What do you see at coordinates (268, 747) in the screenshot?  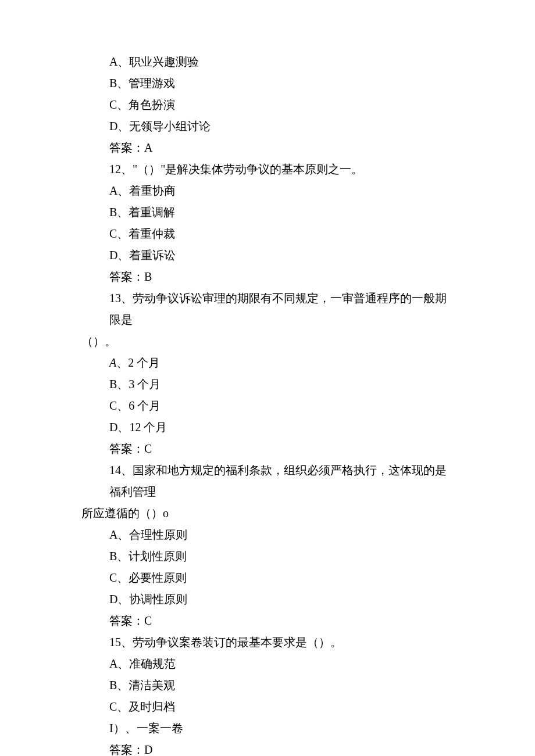 I see `q15-answer: 答案：D` at bounding box center [268, 747].